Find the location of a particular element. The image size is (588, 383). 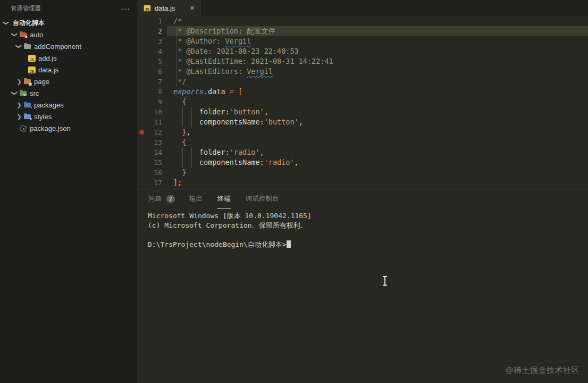

tree-item-styles: ❯≡styles is located at coordinates (68, 116).